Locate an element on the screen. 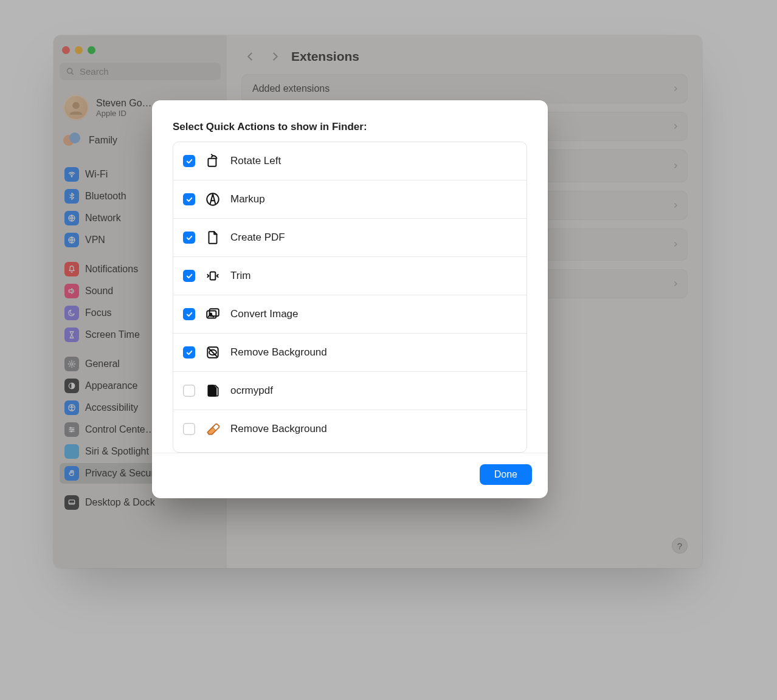 The image size is (777, 700). rotate-icon is located at coordinates (213, 161).